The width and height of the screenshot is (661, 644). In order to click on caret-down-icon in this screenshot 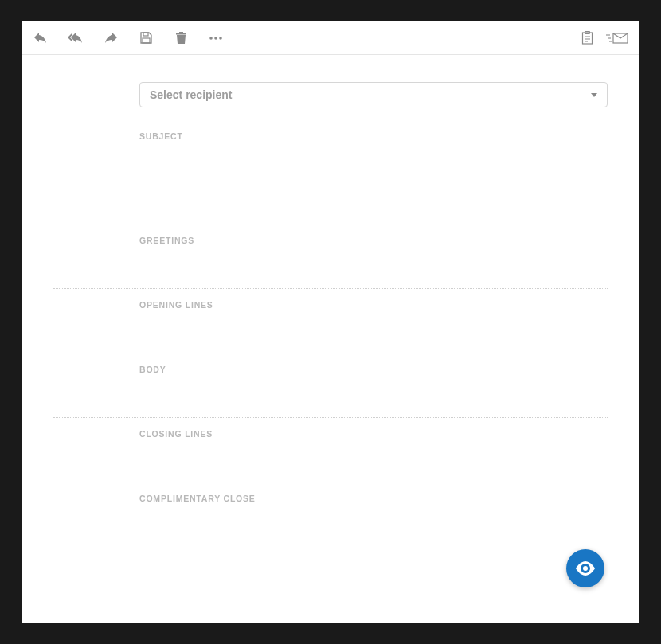, I will do `click(594, 96)`.